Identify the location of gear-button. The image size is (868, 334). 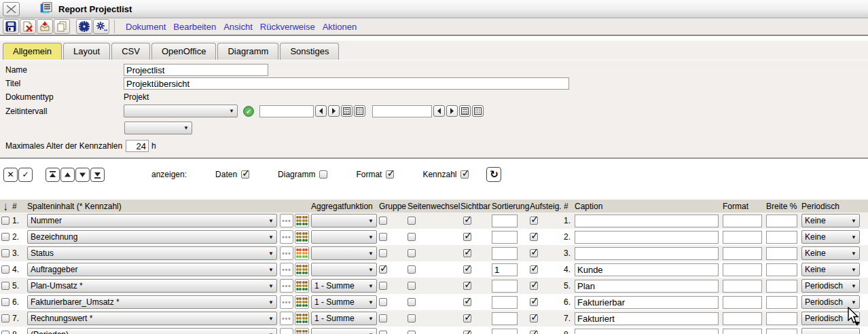
(84, 26).